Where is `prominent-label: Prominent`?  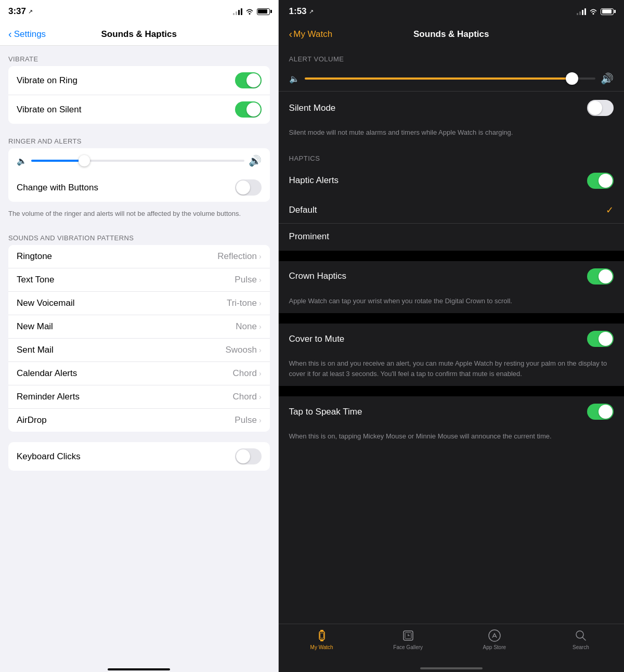
prominent-label: Prominent is located at coordinates (309, 237).